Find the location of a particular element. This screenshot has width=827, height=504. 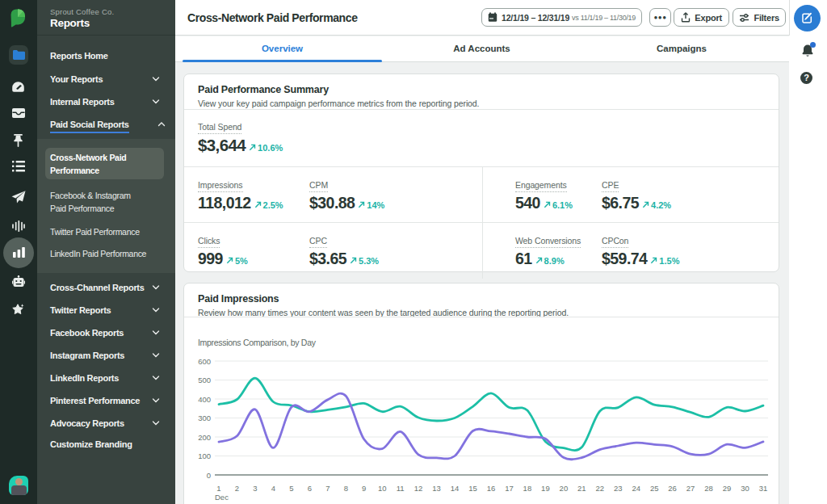

svg-text: 31 is located at coordinates (764, 488).